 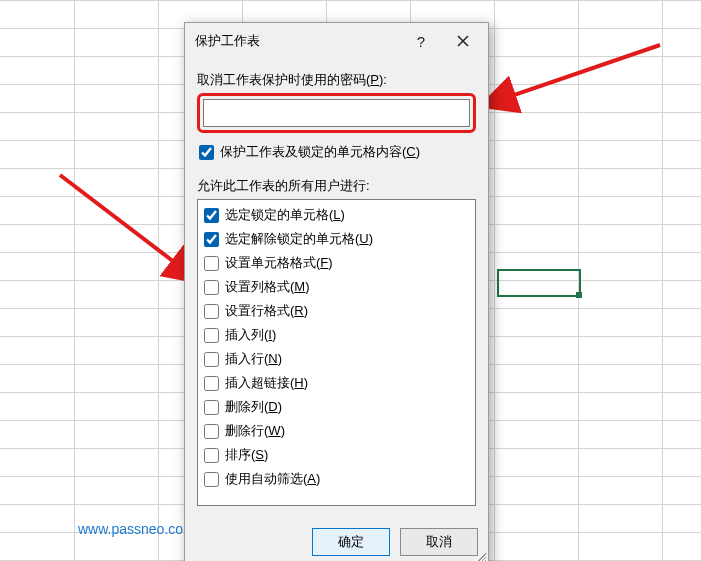 I want to click on option-format-rows-checkbox, so click(x=212, y=312).